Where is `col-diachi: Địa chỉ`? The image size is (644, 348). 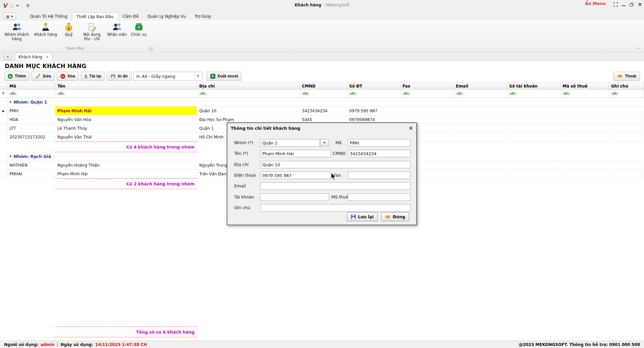
col-diachi: Địa chỉ is located at coordinates (249, 86).